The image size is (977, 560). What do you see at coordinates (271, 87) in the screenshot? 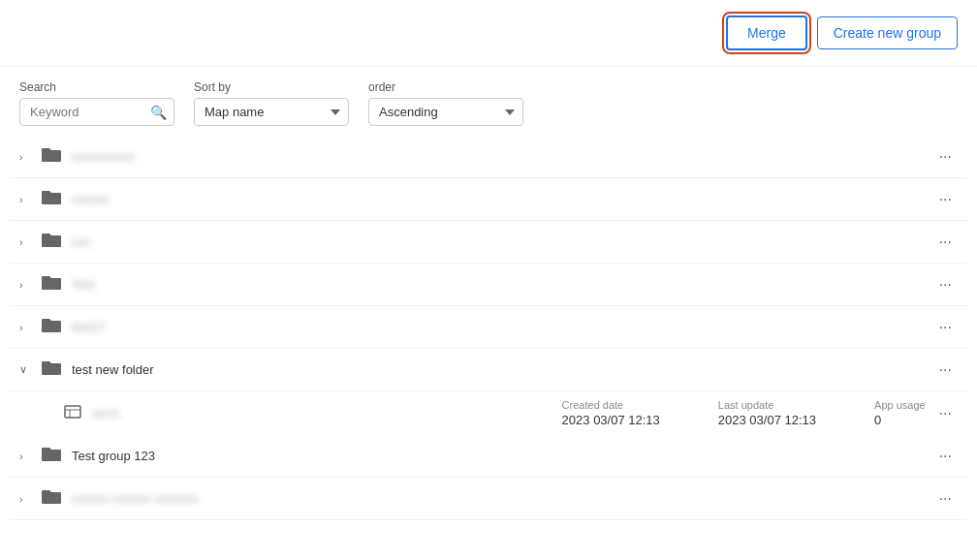
I see `sortby-label: Sort by` at bounding box center [271, 87].